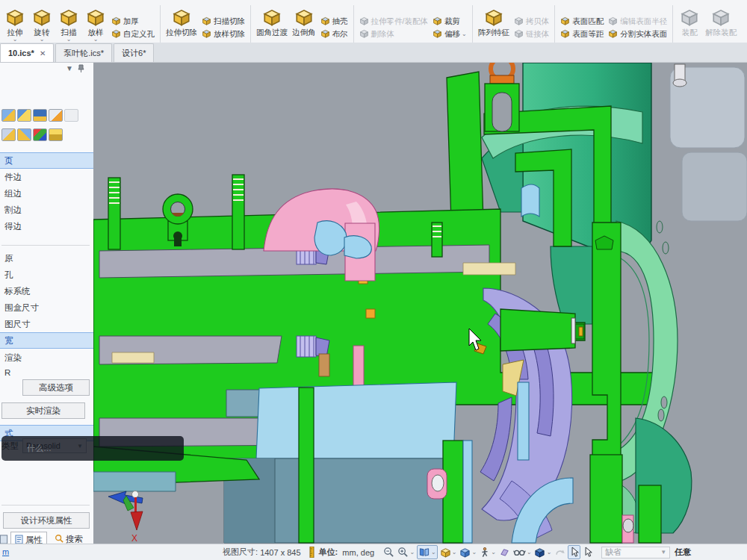 This screenshot has height=560, width=747. What do you see at coordinates (40, 115) in the screenshot?
I see `badge-icon` at bounding box center [40, 115].